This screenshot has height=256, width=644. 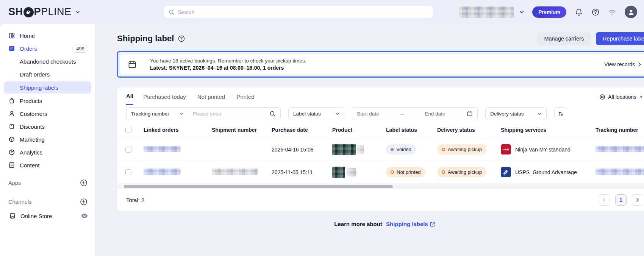 What do you see at coordinates (407, 224) in the screenshot?
I see `link-label: Shipping labels` at bounding box center [407, 224].